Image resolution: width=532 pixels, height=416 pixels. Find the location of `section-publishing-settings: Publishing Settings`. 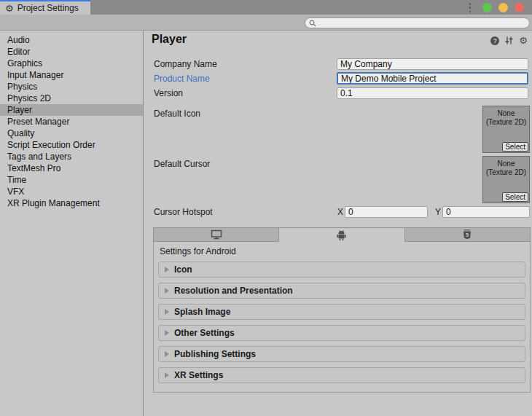

section-publishing-settings: Publishing Settings is located at coordinates (342, 354).